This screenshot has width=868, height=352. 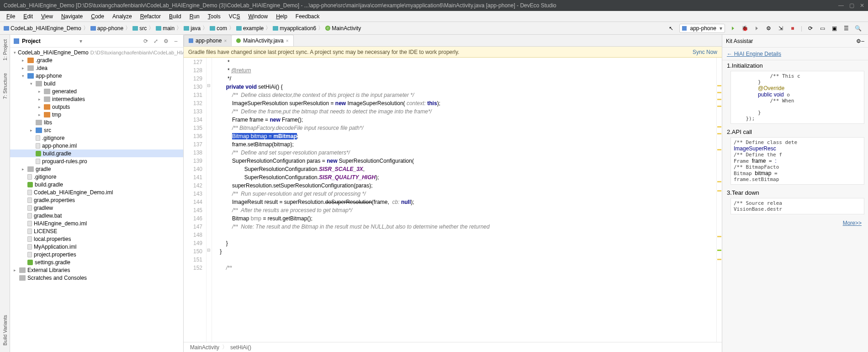 What do you see at coordinates (97, 169) in the screenshot?
I see `tree-row: ▸gradle` at bounding box center [97, 169].